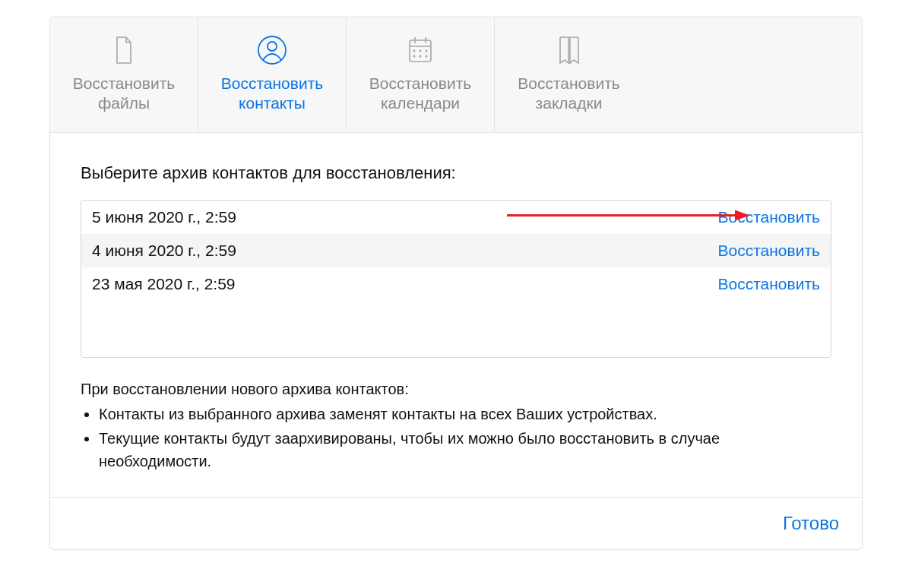 This screenshot has height=588, width=912. Describe the element at coordinates (569, 50) in the screenshot. I see `bookmark-icon` at that location.